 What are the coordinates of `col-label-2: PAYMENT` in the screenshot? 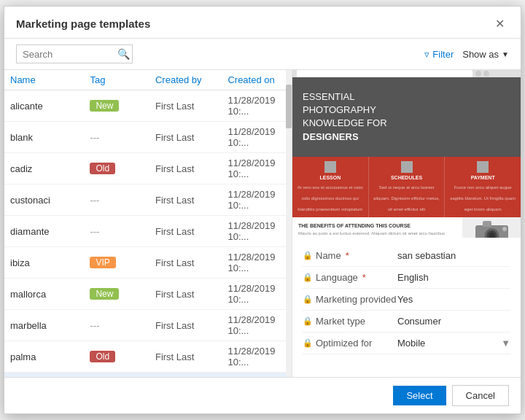 It's located at (483, 178).